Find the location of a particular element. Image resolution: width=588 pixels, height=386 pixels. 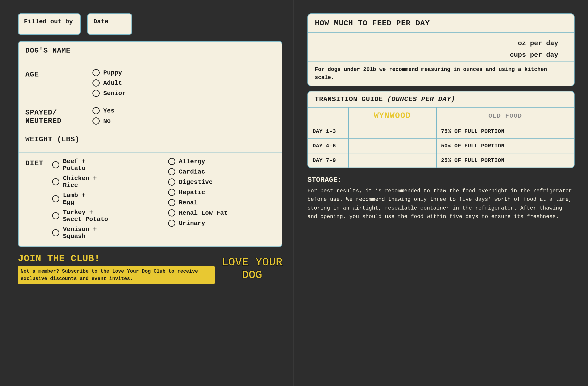

day-1-3-label: DAY 1–3 is located at coordinates (328, 131).